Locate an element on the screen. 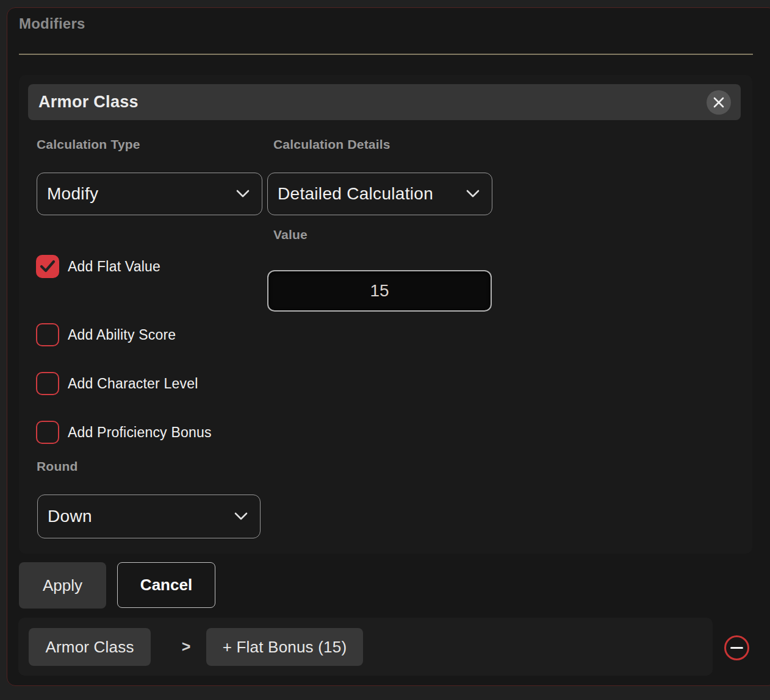  modifier-effect-chip: + Flat Bonus (15) is located at coordinates (284, 647).